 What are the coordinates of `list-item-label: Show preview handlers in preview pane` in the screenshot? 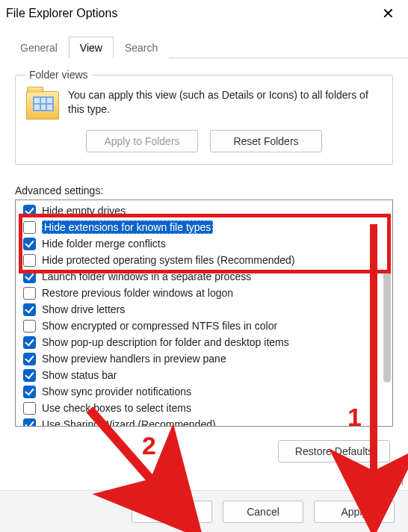 It's located at (135, 359).